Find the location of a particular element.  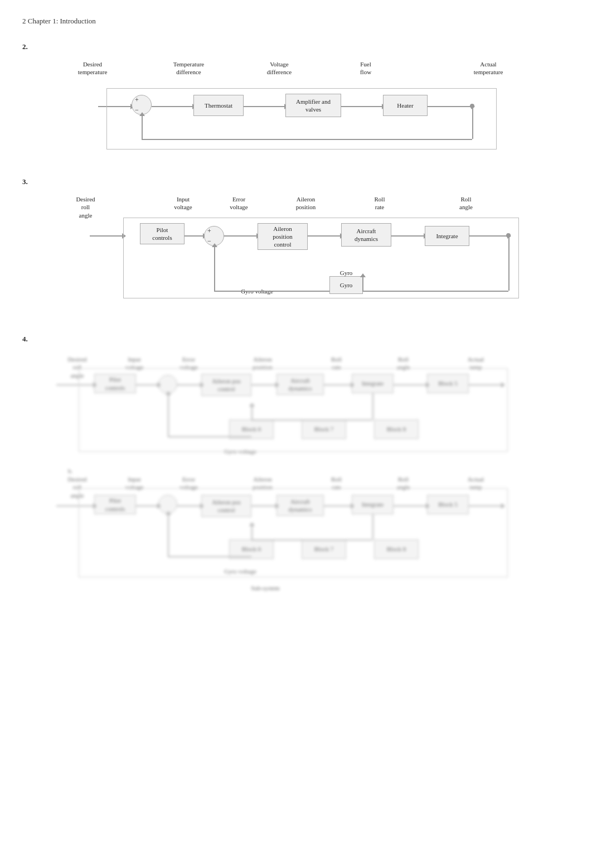

d4-outer-box-bot is located at coordinates (293, 533).